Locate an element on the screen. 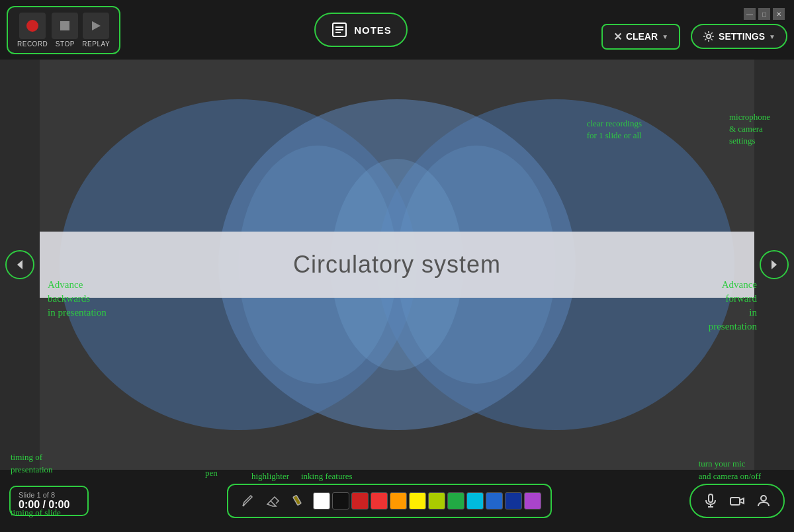 Image resolution: width=794 pixels, height=532 pixels. mic-icon is located at coordinates (711, 501).